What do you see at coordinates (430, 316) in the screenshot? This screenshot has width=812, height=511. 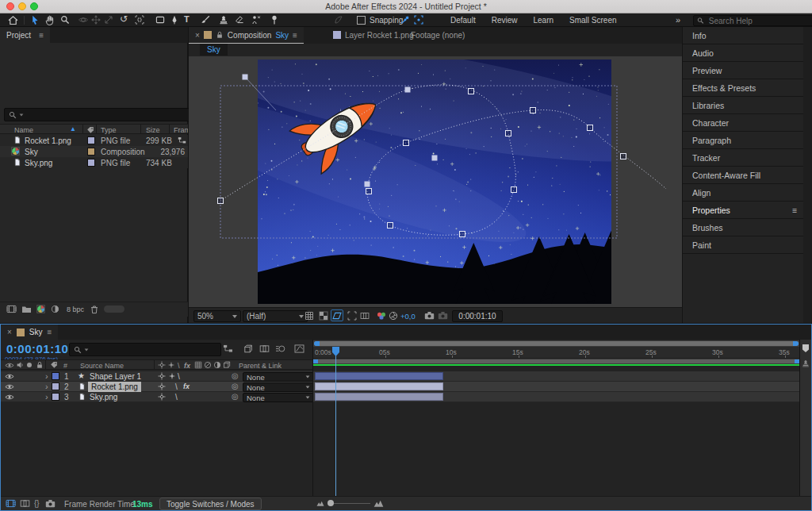 I see `take-snapshot-icon` at bounding box center [430, 316].